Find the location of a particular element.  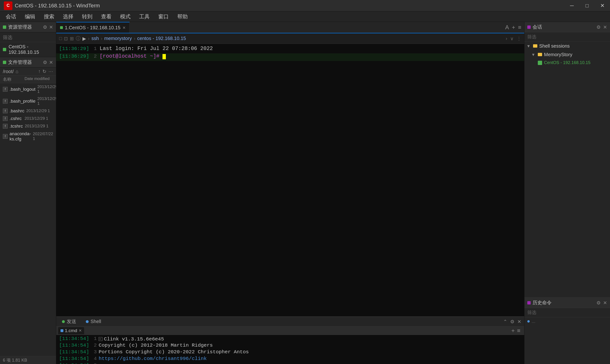

tree-item-server-label: CentOS - 192.168.10.15 is located at coordinates (567, 63).